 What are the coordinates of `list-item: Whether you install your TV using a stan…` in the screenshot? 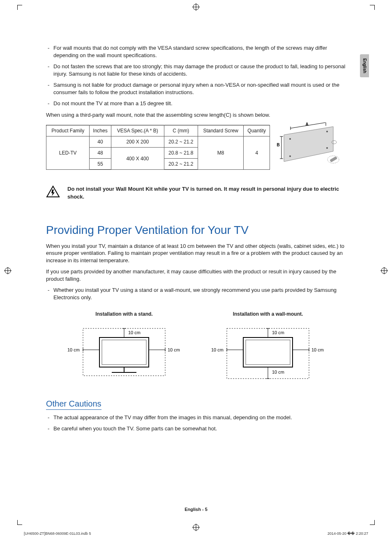 It's located at (200, 293).